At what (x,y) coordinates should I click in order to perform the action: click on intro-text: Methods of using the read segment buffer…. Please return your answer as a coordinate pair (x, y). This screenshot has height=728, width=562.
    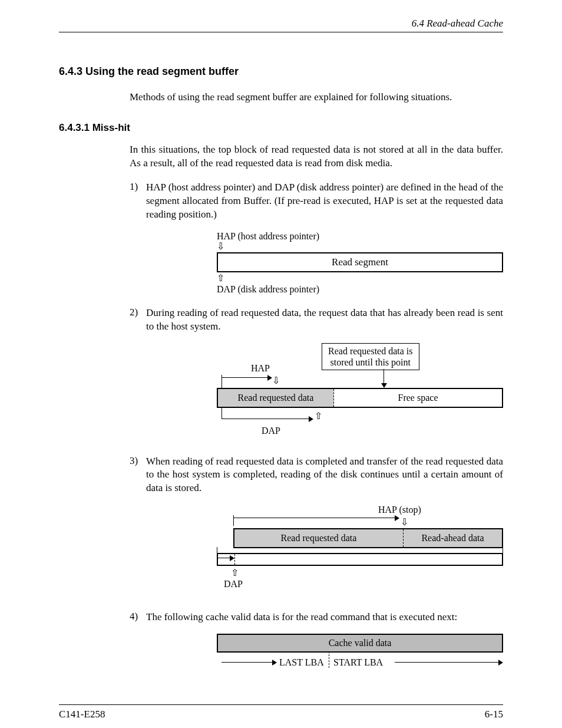
    Looking at the image, I should click on (316, 98).